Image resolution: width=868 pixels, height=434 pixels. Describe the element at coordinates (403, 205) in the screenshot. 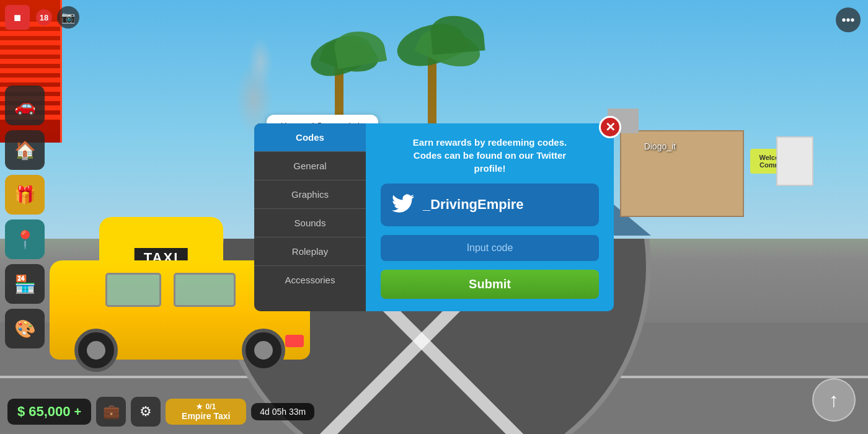

I see `twitter-icon` at that location.